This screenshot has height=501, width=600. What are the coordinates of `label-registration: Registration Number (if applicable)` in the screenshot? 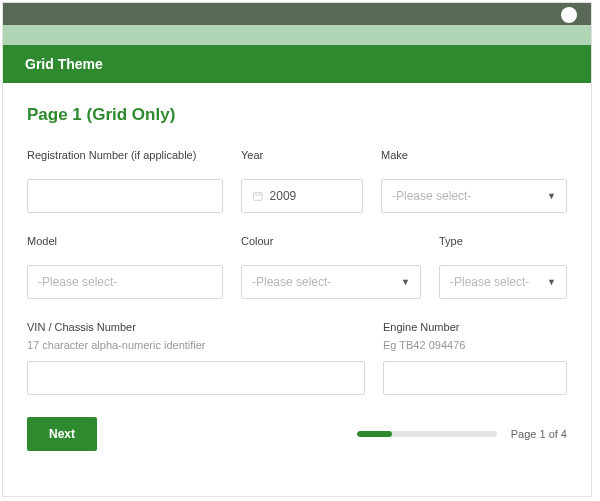 It's located at (125, 155).